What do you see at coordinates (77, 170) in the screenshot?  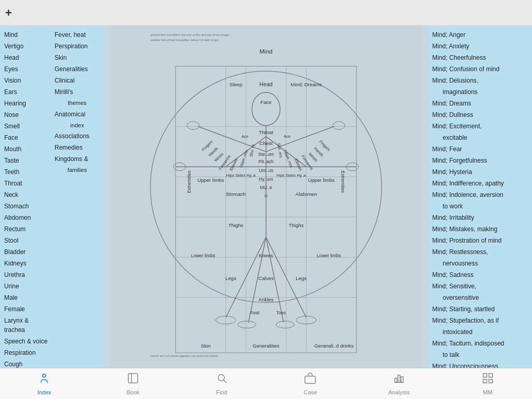 I see `left-sidebar-item: families` at bounding box center [77, 170].